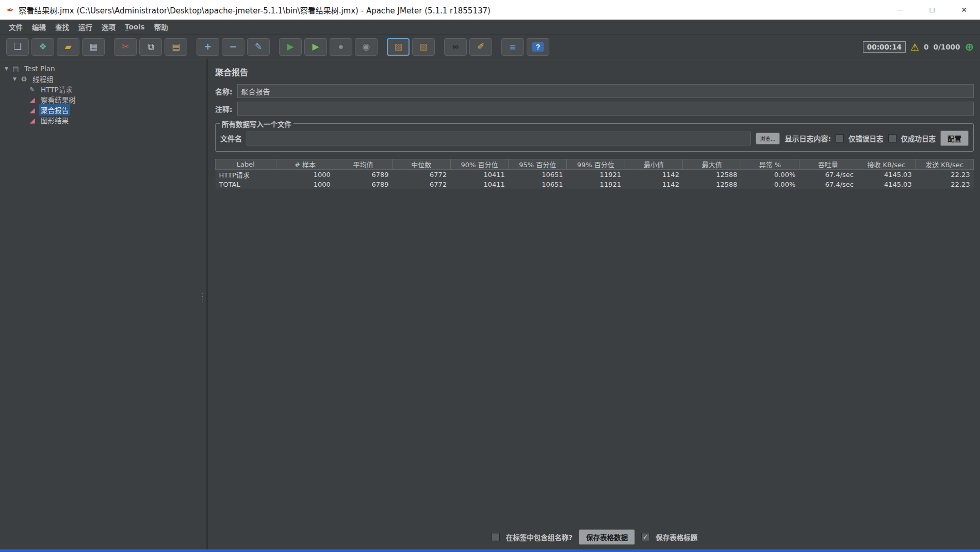 The image size is (980, 552). What do you see at coordinates (55, 120) in the screenshot?
I see `tree-item-label: 图形结果` at bounding box center [55, 120].